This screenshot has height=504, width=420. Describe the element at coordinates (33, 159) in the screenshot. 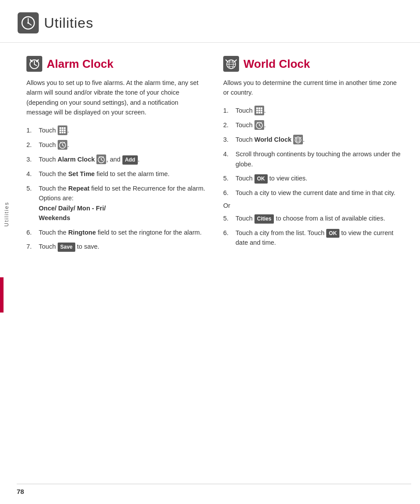

I see `step-num-3: 3.` at that location.